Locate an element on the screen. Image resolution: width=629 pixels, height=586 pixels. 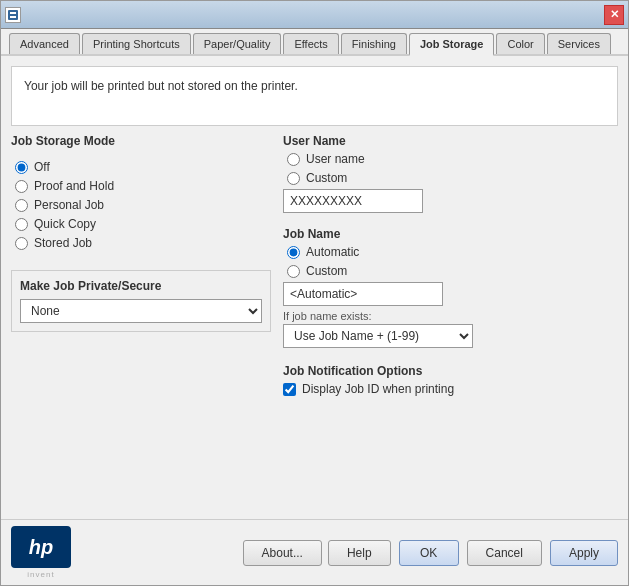
mode-off-radio is located at coordinates (22, 168).